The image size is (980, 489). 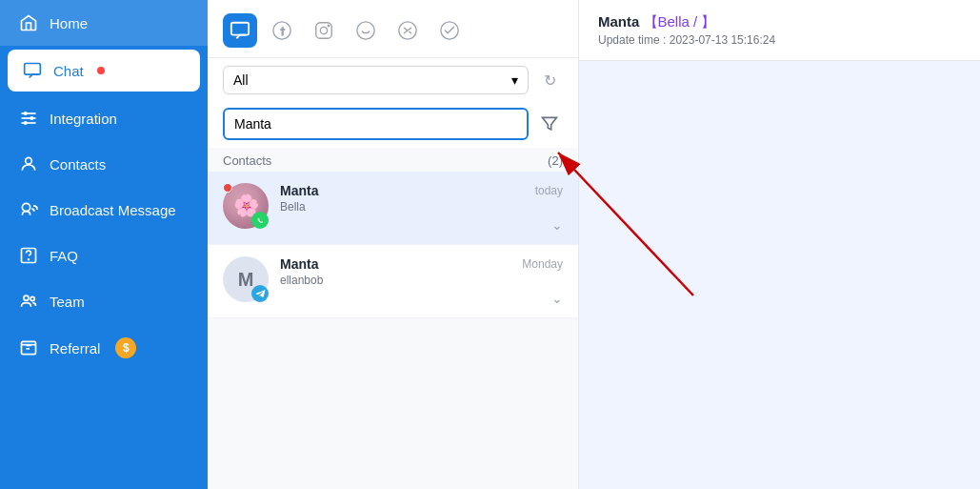 I want to click on sidebar-item-home-label: Home, so click(x=69, y=23).